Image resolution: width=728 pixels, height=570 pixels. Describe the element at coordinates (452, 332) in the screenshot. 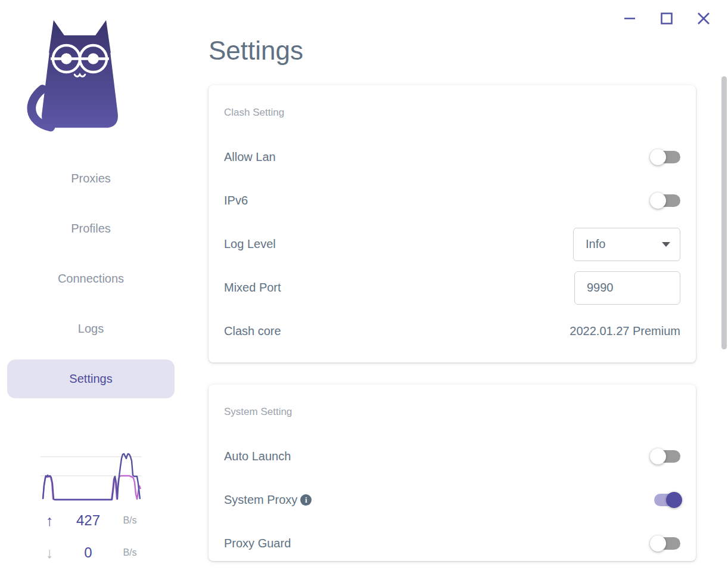

I see `clash-core-row: Clash core 2022.01.27 Premium` at that location.